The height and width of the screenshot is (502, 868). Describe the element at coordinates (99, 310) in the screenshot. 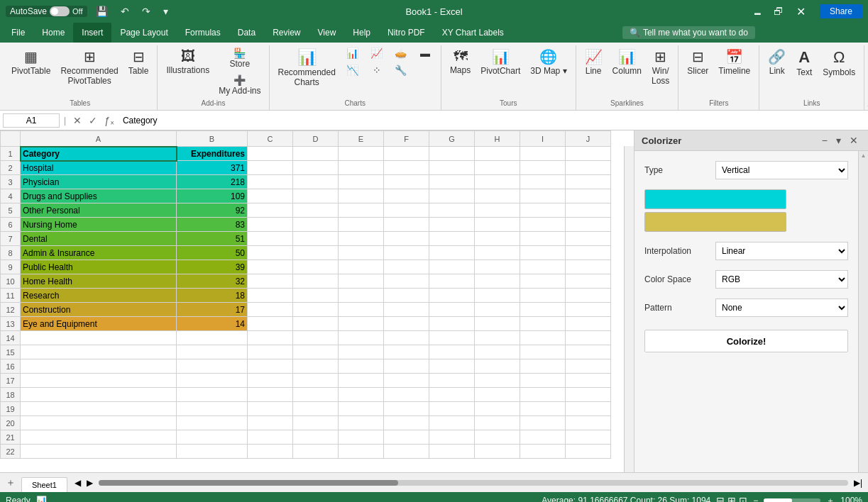

I see `cell-a: Construction` at that location.